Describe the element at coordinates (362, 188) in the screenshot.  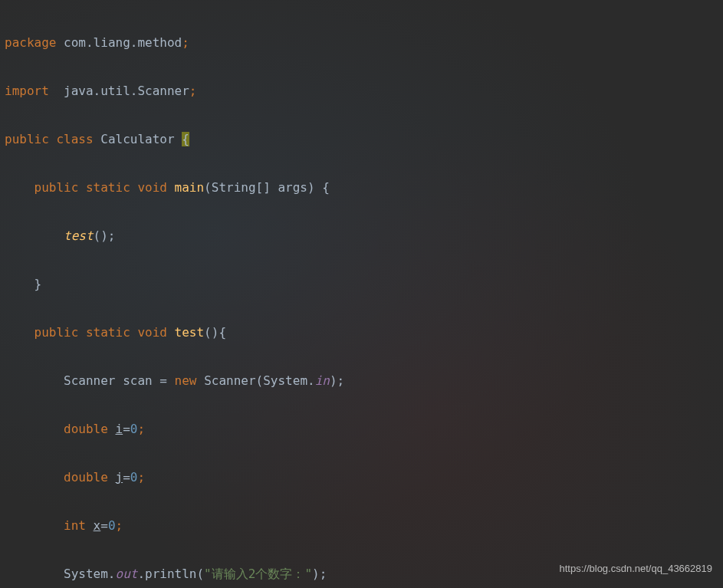
I see `code-line: public static void main(String[] args) {` at that location.